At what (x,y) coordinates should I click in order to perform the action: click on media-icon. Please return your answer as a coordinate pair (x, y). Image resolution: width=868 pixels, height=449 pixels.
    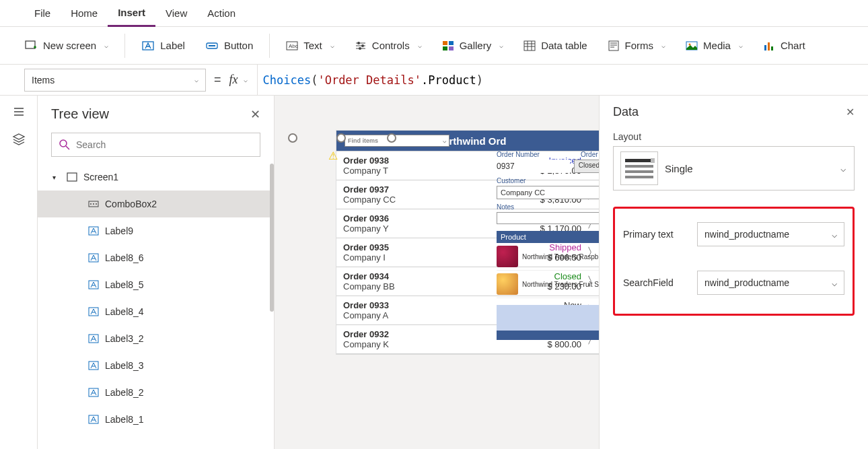
    Looking at the image, I should click on (692, 46).